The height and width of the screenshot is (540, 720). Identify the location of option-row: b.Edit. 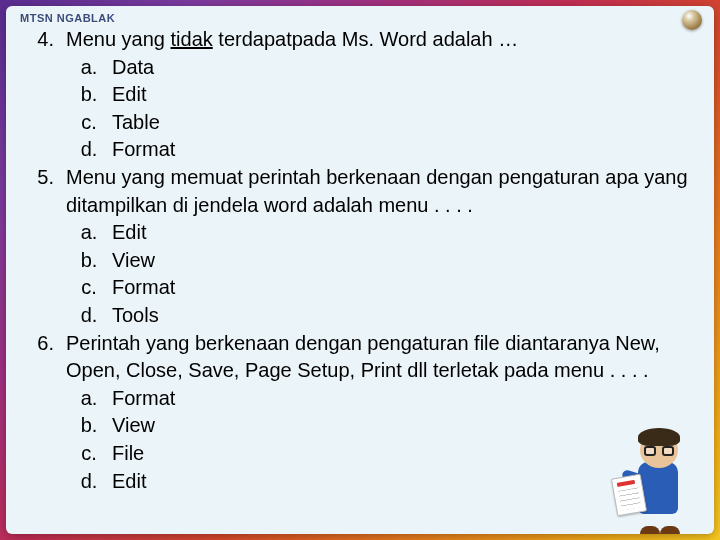
(360, 95).